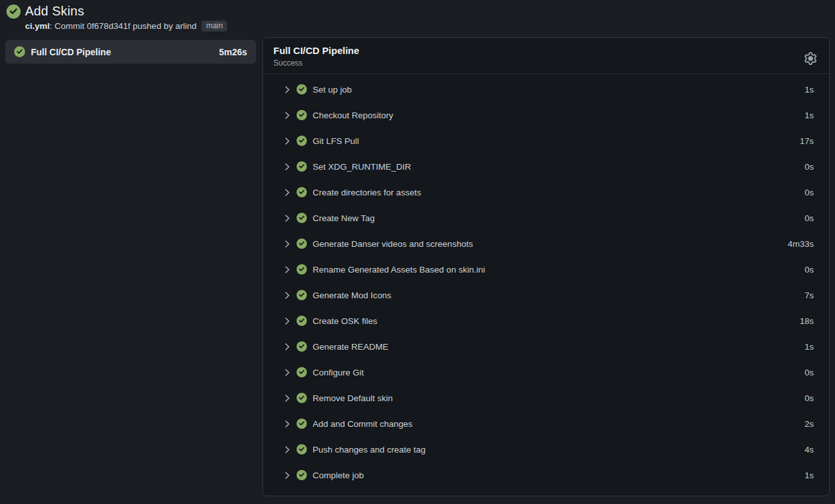  Describe the element at coordinates (807, 141) in the screenshot. I see `step-duration: 17s` at that location.